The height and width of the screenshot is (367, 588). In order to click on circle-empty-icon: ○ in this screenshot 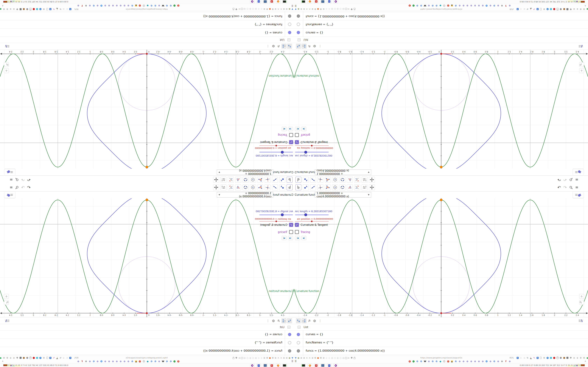, I will do `click(253, 358)`.